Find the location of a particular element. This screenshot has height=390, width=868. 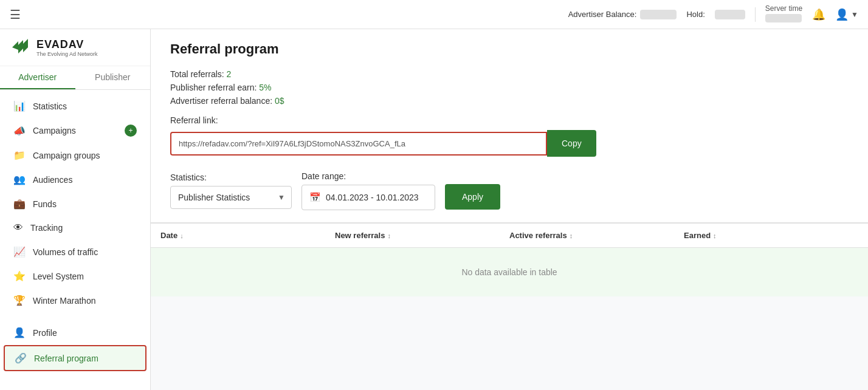

sort-icon-new-referrals: ↕ is located at coordinates (389, 236).